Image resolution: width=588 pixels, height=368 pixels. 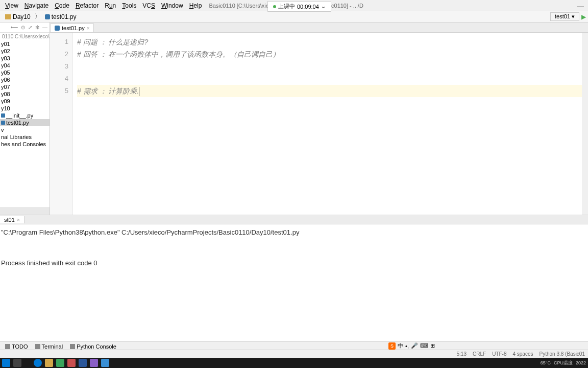 I want to click on close-tab-icon: ×, so click(x=88, y=29).